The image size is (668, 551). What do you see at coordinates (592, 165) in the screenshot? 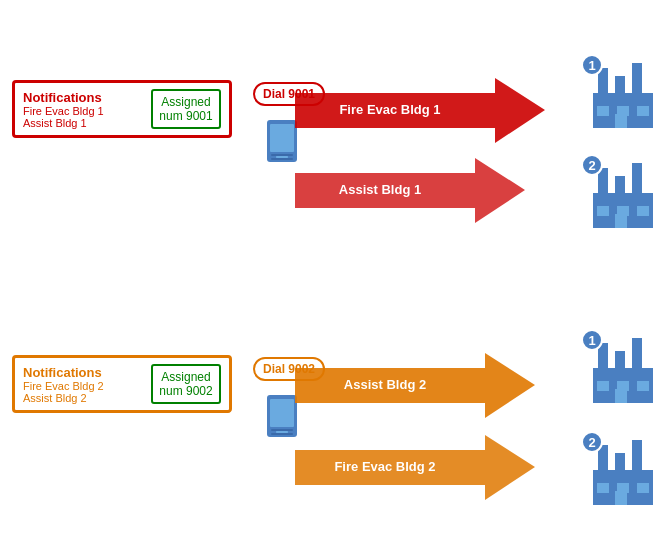
I see `badge-1-2: 2` at bounding box center [592, 165].